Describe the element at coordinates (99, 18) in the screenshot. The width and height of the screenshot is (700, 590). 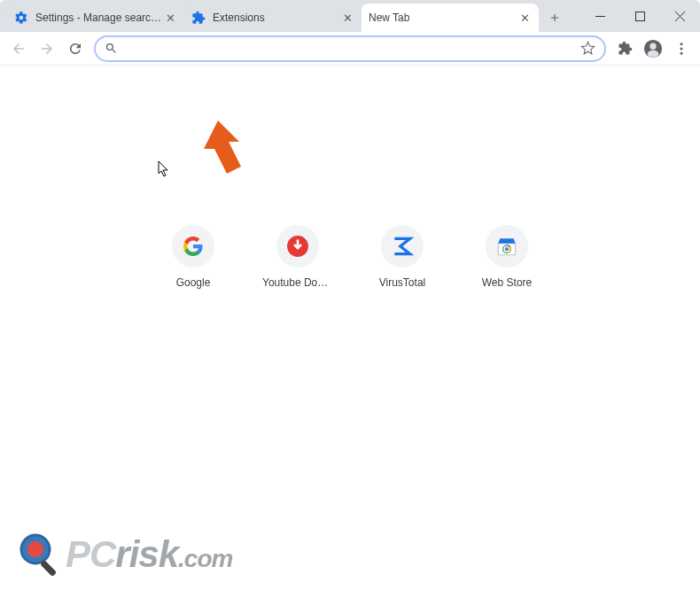
I see `tab-label: Settings - Manage search engin` at that location.